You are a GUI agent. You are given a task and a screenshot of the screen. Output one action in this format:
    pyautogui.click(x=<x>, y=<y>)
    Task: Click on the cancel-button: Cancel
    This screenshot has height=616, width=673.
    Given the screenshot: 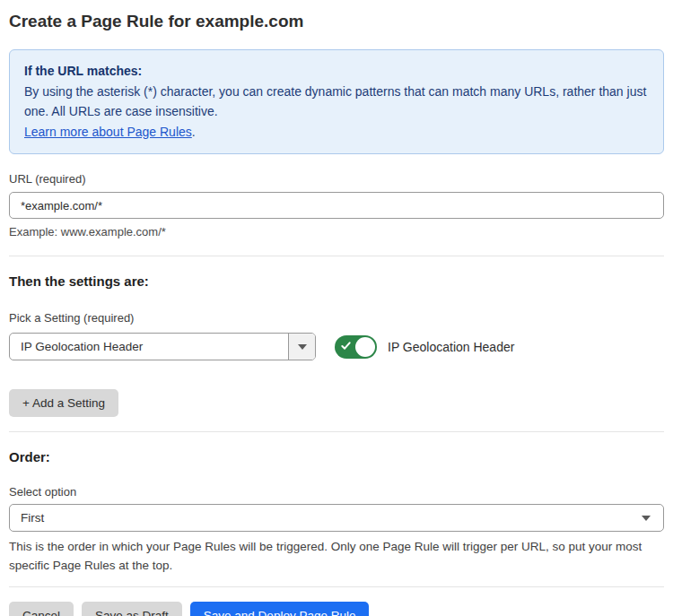 What is the action you would take?
    pyautogui.click(x=41, y=609)
    